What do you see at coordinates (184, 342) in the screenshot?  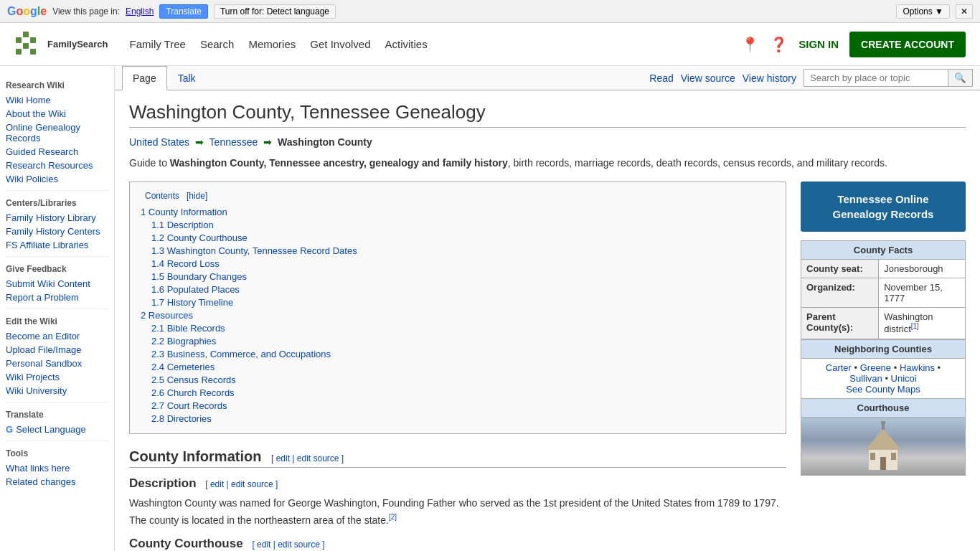 I see `toc-link-2-2: 2.2 Biographies` at bounding box center [184, 342].